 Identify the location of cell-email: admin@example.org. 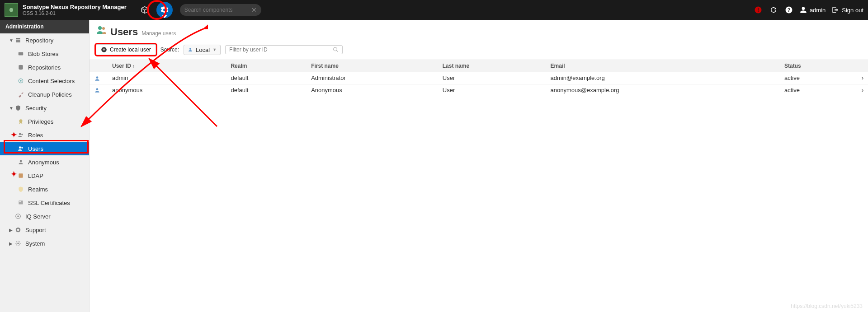
(663, 79).